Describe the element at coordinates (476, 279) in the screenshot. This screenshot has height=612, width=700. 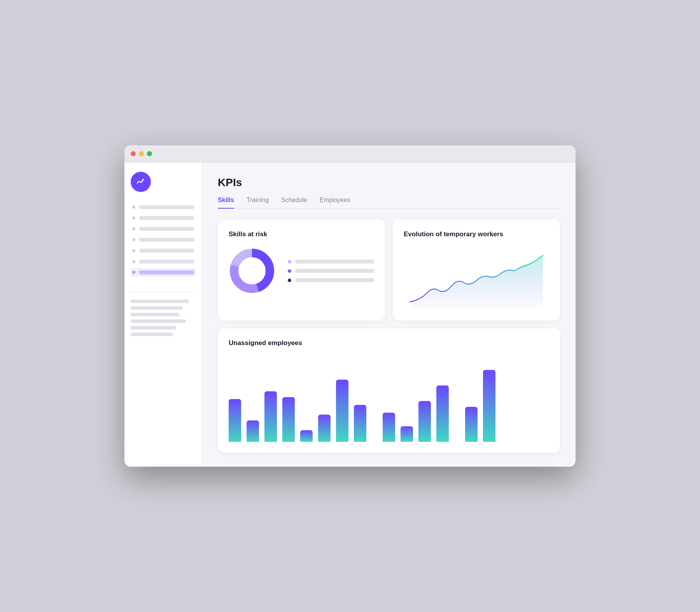
I see `line-chart` at that location.